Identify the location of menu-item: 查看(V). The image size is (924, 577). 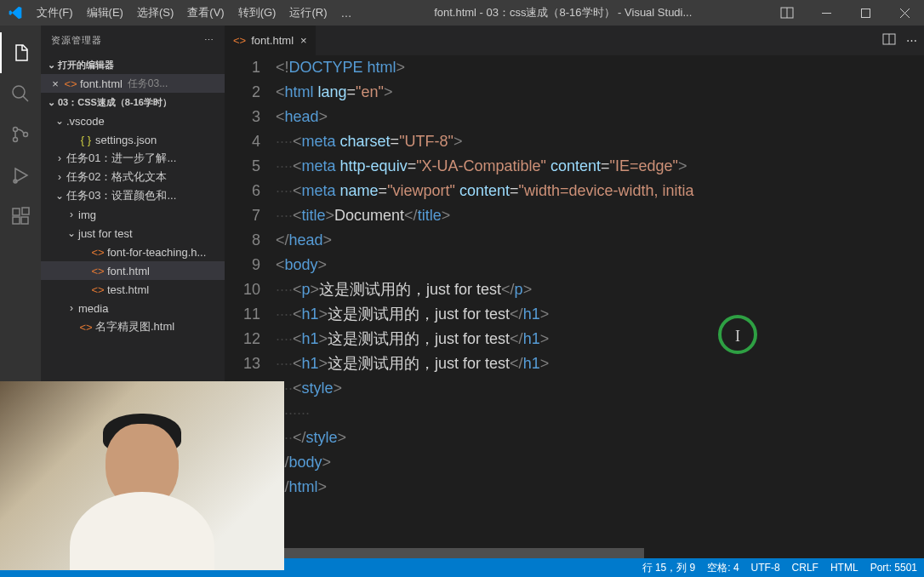
(206, 13).